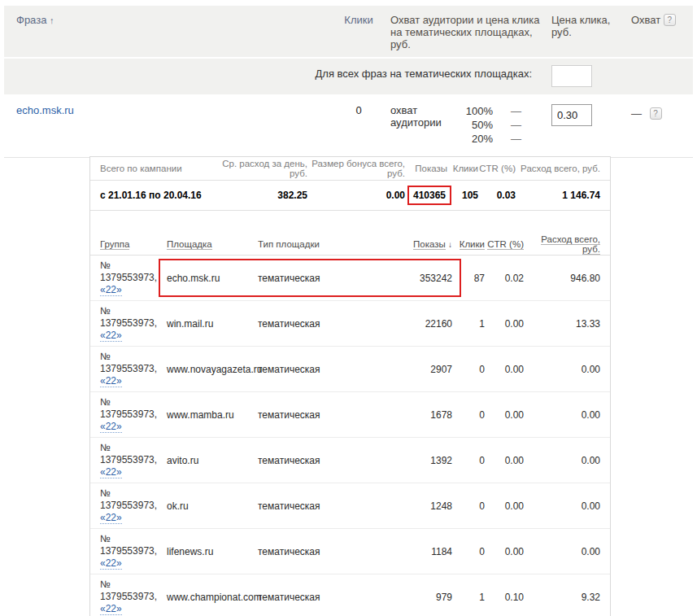 This screenshot has height=616, width=697. Describe the element at coordinates (350, 278) in the screenshot. I see `platform-row: № 1379553973, «22» echo.msk.ru тематичес…` at that location.